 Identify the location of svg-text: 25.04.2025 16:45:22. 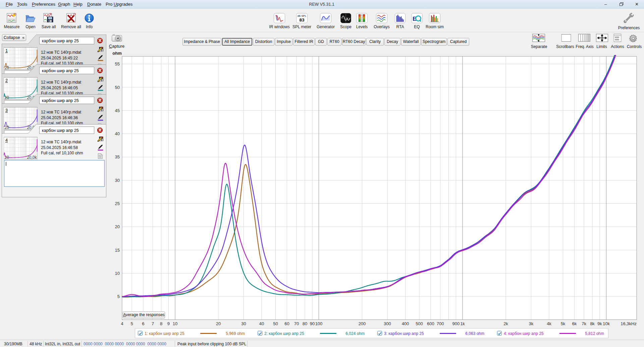
(59, 58).